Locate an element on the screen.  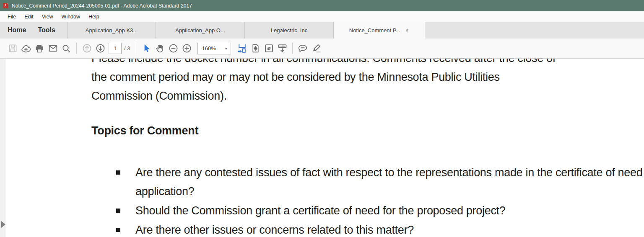
share-cloud-icon is located at coordinates (26, 49).